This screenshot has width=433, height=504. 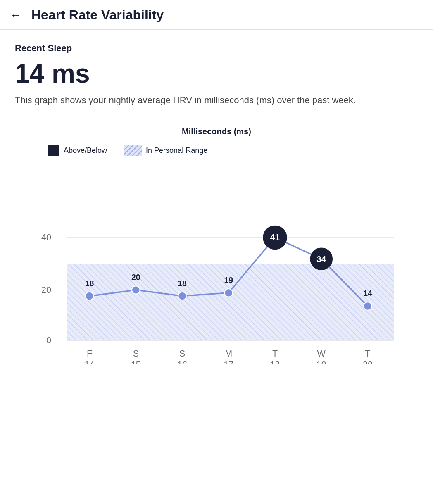 What do you see at coordinates (216, 131) in the screenshot?
I see `chart-title: Milliseconds (ms)` at bounding box center [216, 131].